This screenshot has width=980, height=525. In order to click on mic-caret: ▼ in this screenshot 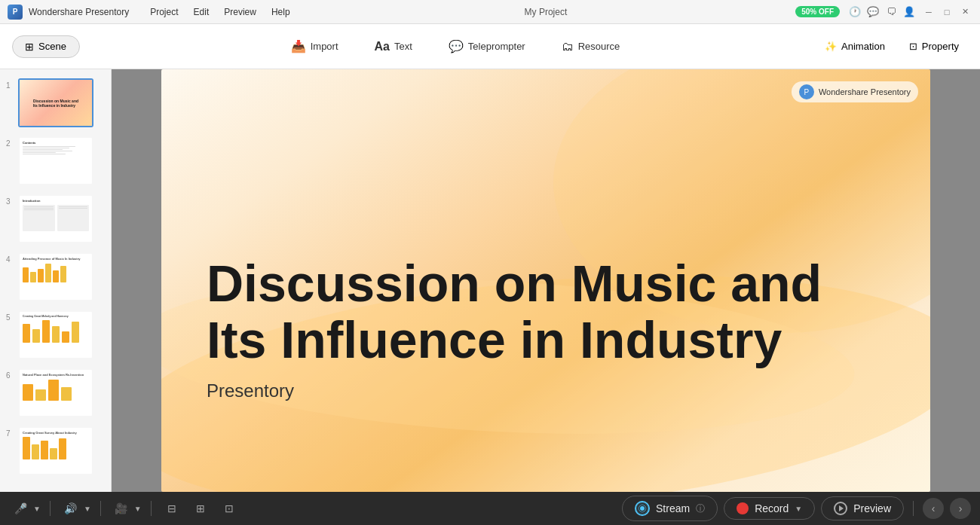, I will do `click(37, 509)`.